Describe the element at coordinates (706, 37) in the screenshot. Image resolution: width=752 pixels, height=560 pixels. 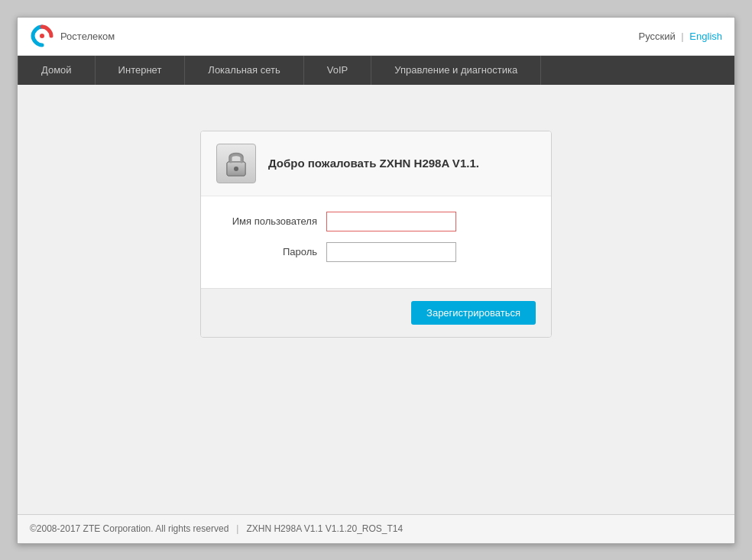
I see `lang-english: English` at that location.